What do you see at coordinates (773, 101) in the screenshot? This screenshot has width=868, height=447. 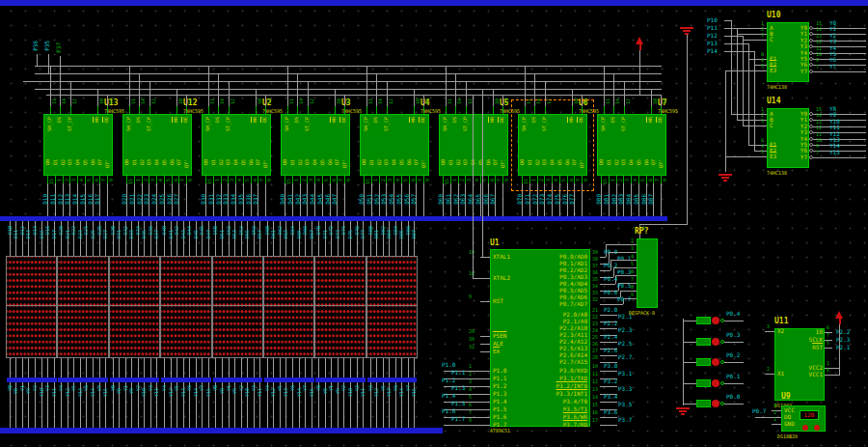 I see `chip-designator: U14` at bounding box center [773, 101].